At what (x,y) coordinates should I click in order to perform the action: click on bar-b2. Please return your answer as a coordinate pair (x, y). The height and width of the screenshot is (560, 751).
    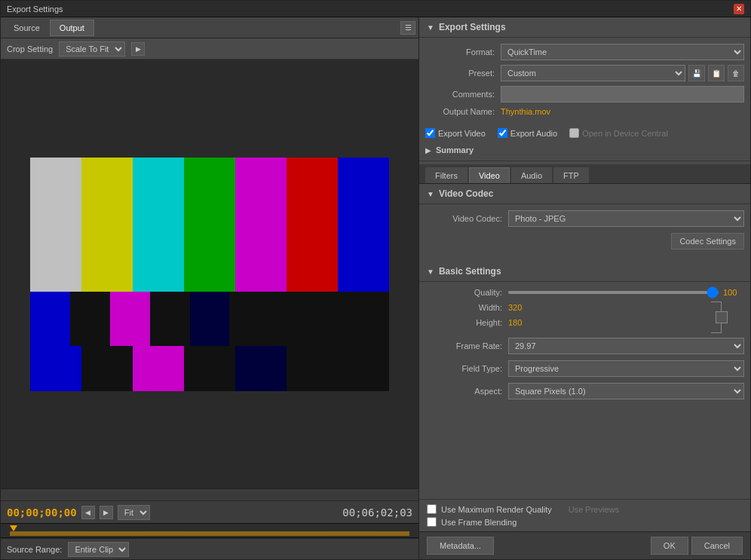
    Looking at the image, I should click on (90, 318).